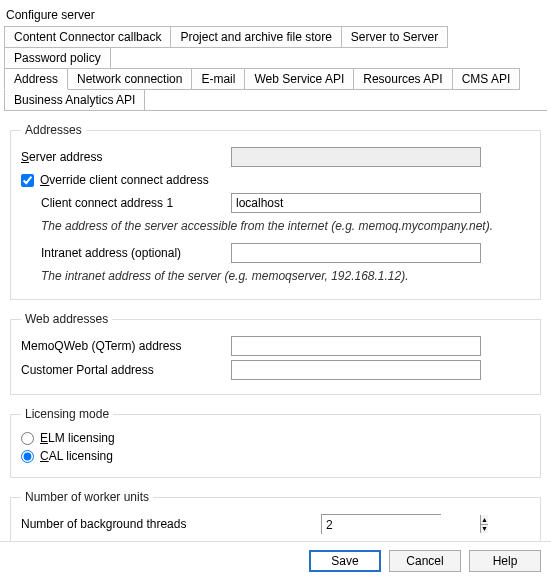 This screenshot has height=580, width=551. Describe the element at coordinates (36, 79) in the screenshot. I see `tab-address: Address` at that location.